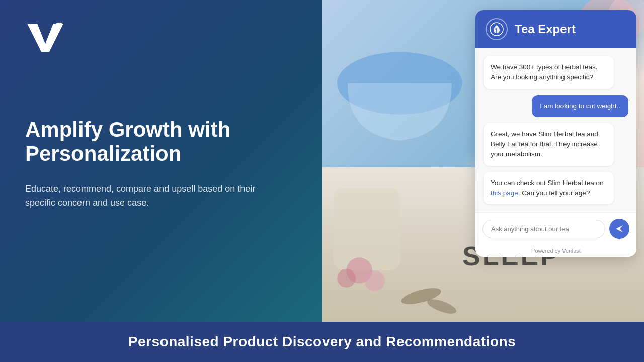 Image resolution: width=644 pixels, height=362 pixels. What do you see at coordinates (556, 251) in the screenshot?
I see `powered-by: Powered by Verifast` at bounding box center [556, 251].